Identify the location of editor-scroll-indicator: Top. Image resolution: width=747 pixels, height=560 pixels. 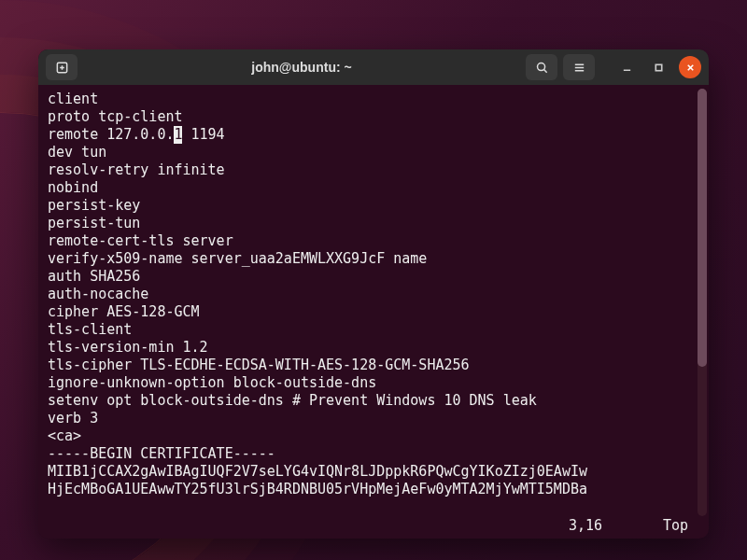
(676, 525).